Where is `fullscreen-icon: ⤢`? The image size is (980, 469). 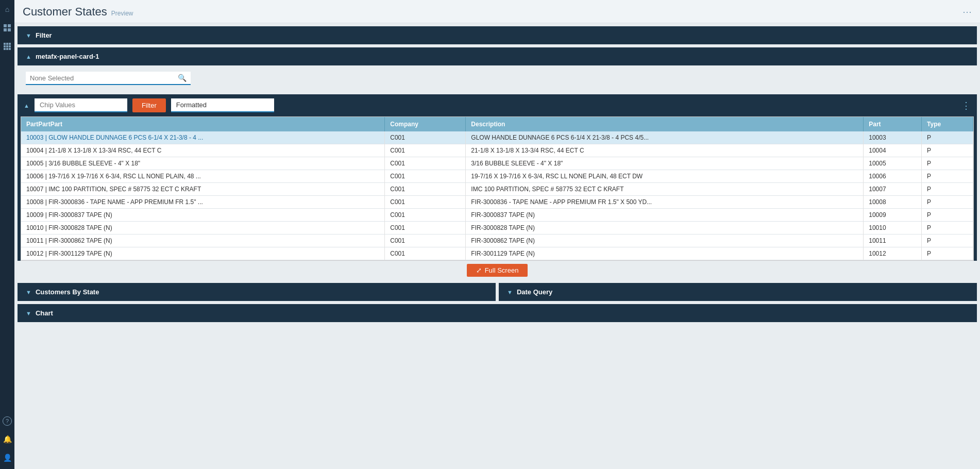 fullscreen-icon: ⤢ is located at coordinates (479, 270).